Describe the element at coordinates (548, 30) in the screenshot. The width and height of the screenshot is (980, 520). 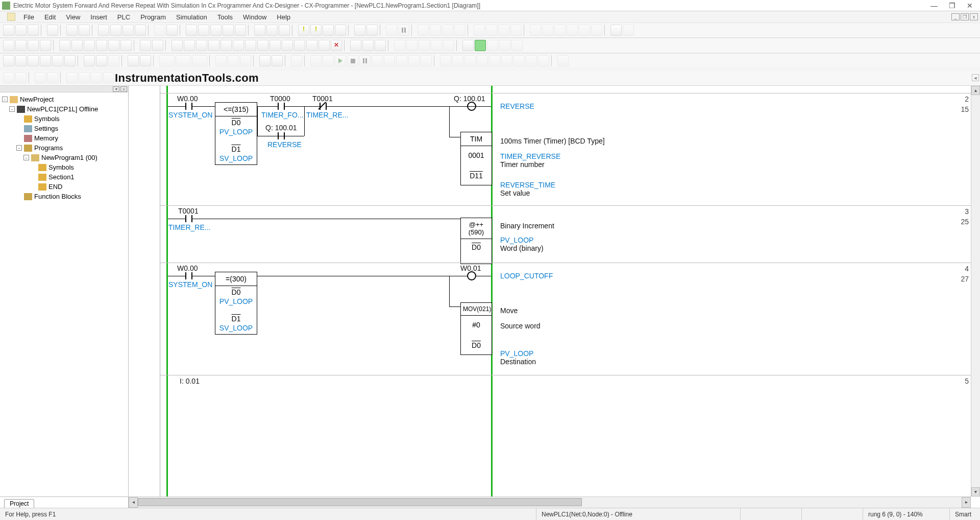
I see `tool-view2` at that location.